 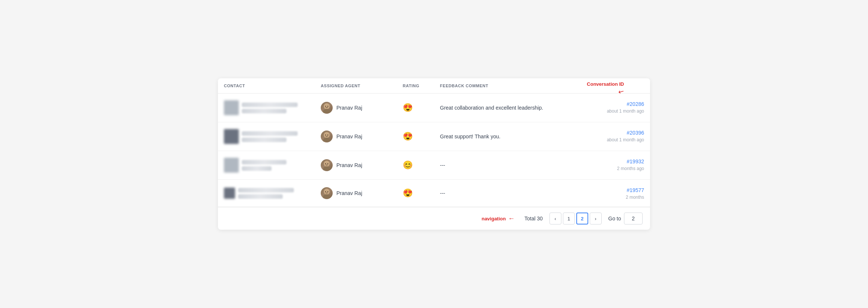 What do you see at coordinates (617, 136) in the screenshot?
I see `conv-cell: #20396 about 1 month ago` at bounding box center [617, 136].